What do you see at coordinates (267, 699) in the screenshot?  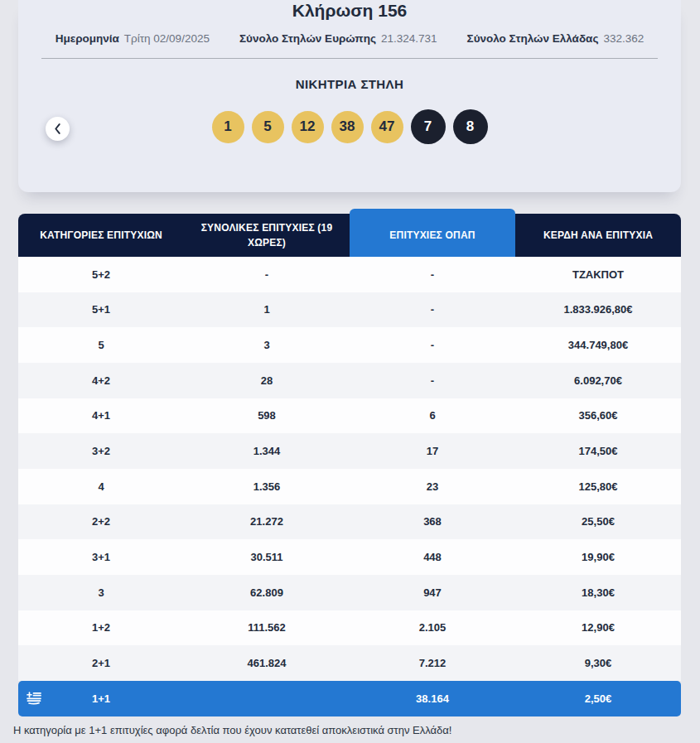 I see `cell-total` at bounding box center [267, 699].